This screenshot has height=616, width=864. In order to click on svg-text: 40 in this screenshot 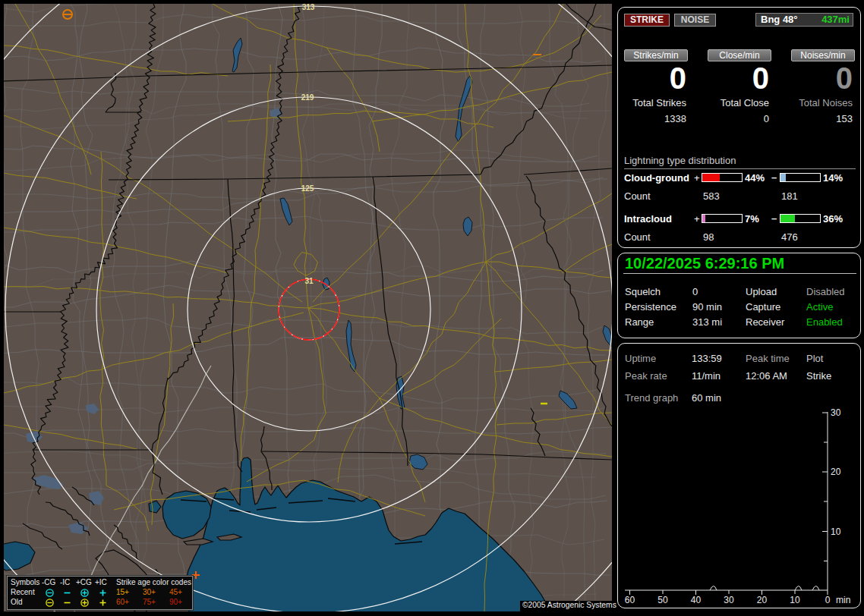, I will do `click(696, 600)`.